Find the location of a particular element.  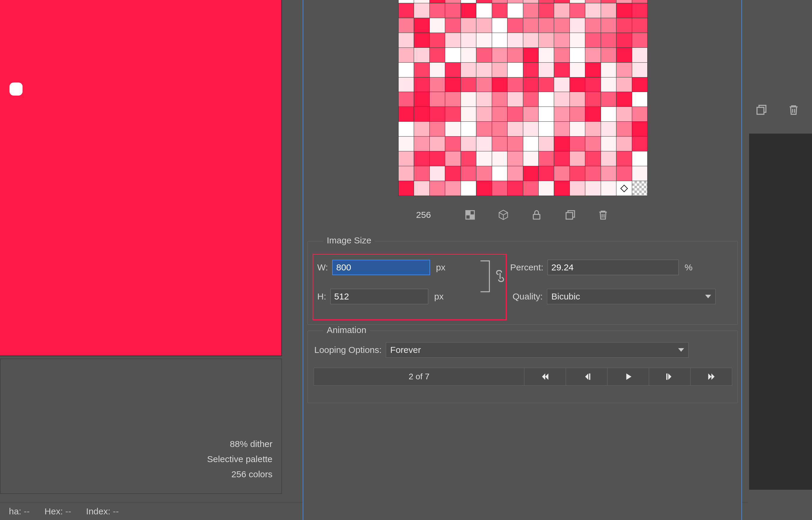

height-input is located at coordinates (379, 296).